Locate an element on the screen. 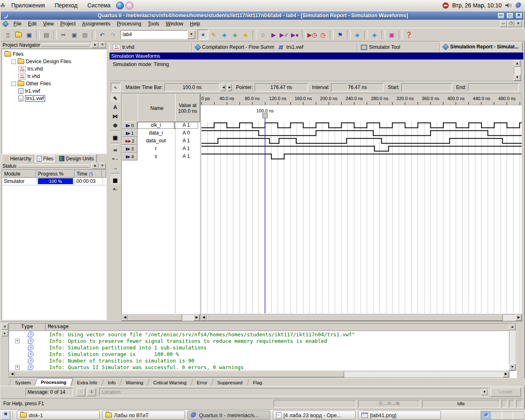  document-tab-compilation-report-flow-summary: Compilation Report - Flow Summary is located at coordinates (233, 47).